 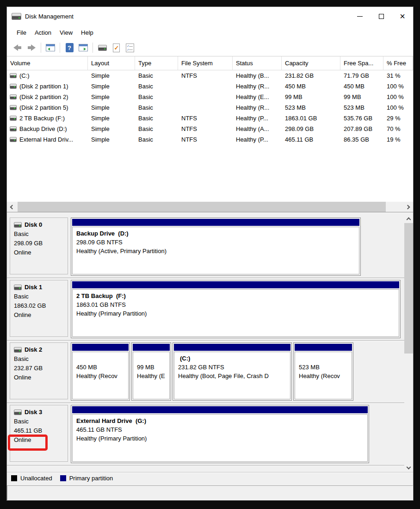 I want to click on column-header-layout: Layout, so click(x=111, y=63).